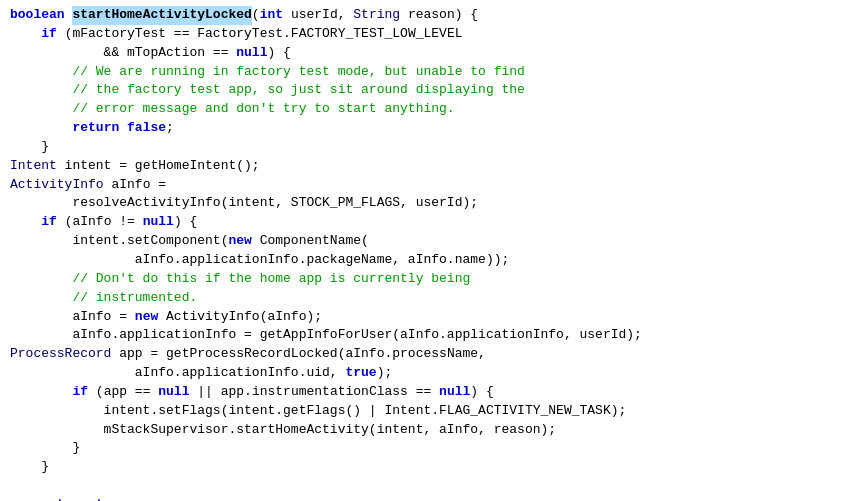 The height and width of the screenshot is (501, 861). What do you see at coordinates (430, 242) in the screenshot?
I see `code-line: intent.setComponent(new ComponentName(` at bounding box center [430, 242].